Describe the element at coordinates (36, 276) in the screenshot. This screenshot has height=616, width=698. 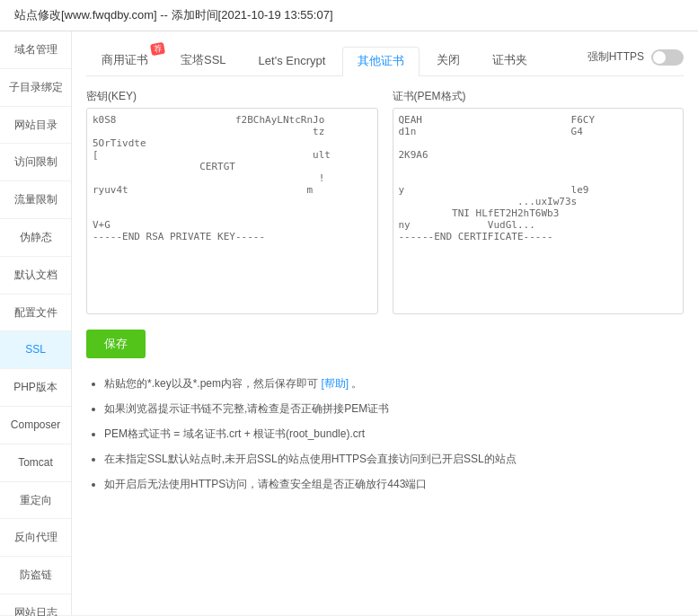
I see `sidebar-item-default: 默认文档` at that location.